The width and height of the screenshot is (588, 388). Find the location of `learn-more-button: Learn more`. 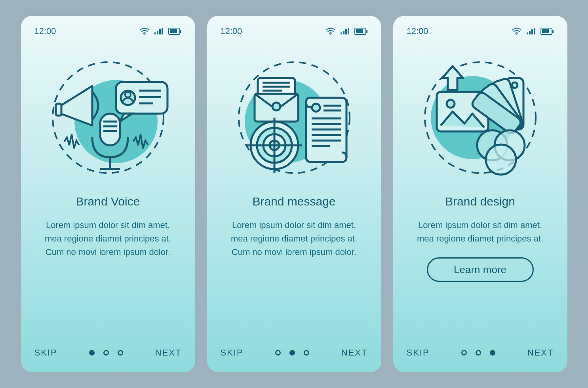

learn-more-button: Learn more is located at coordinates (480, 270).